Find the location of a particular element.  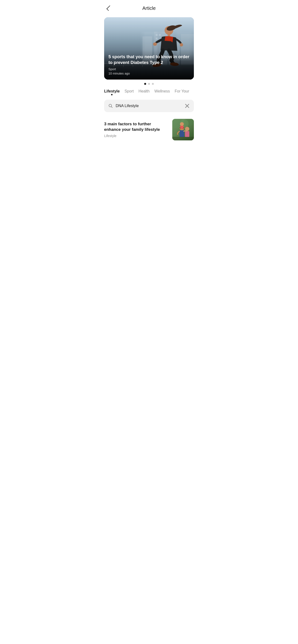

article-thumbnail is located at coordinates (183, 130).